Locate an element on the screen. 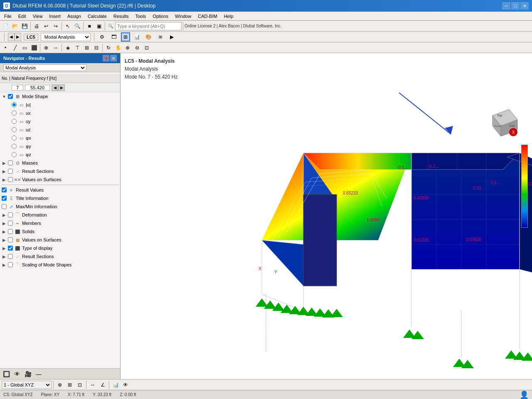 The width and height of the screenshot is (532, 399). tree-item-values-surfaces: ▶ ✕✕ Values on Surfaces is located at coordinates (60, 180).